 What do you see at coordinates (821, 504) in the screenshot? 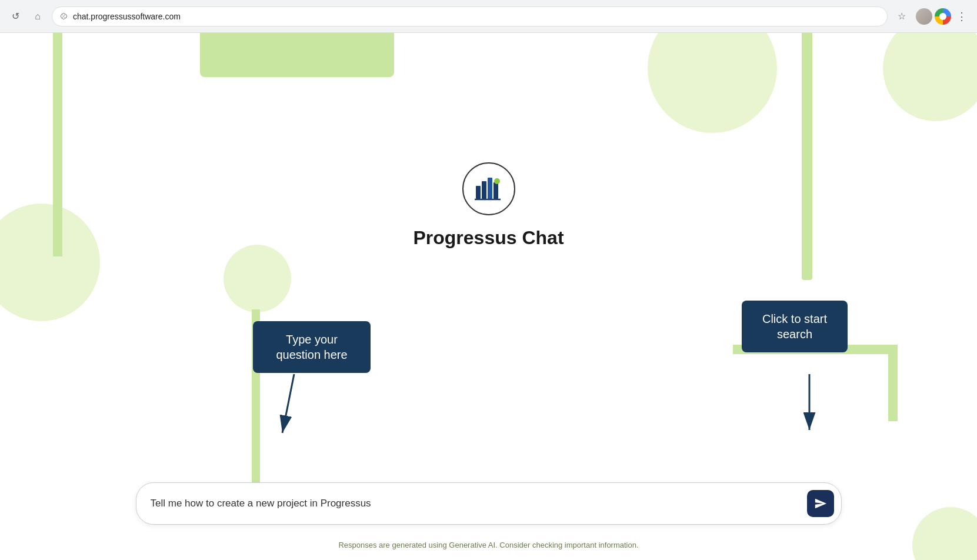
I see `send-button` at bounding box center [821, 504].